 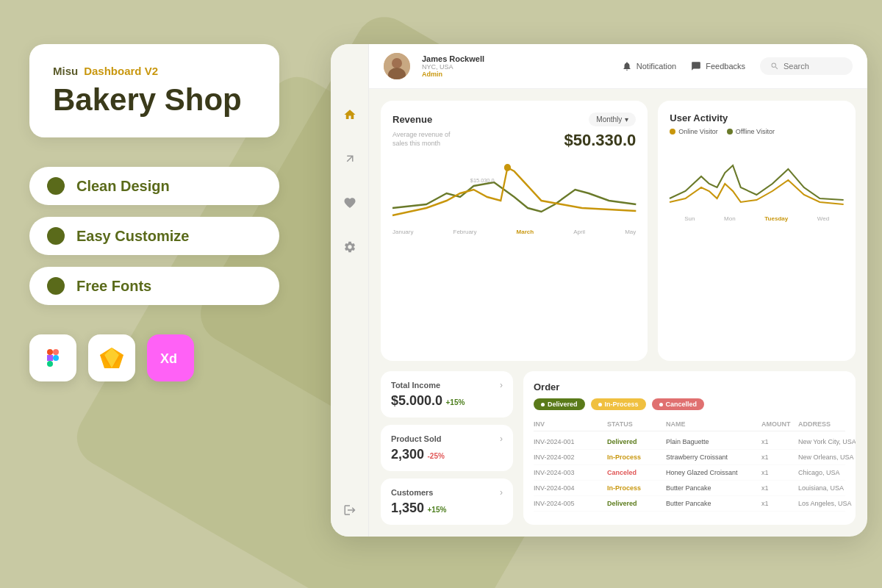 I want to click on row-address: Los Angeles, USA, so click(x=827, y=503).